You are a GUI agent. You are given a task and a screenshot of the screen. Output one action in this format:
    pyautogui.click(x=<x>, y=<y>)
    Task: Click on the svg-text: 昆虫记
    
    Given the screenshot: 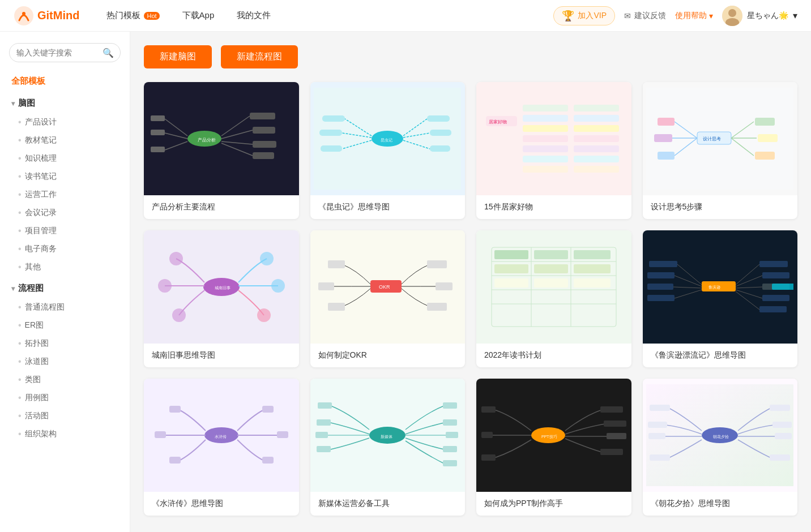 What is the action you would take?
    pyautogui.click(x=386, y=140)
    